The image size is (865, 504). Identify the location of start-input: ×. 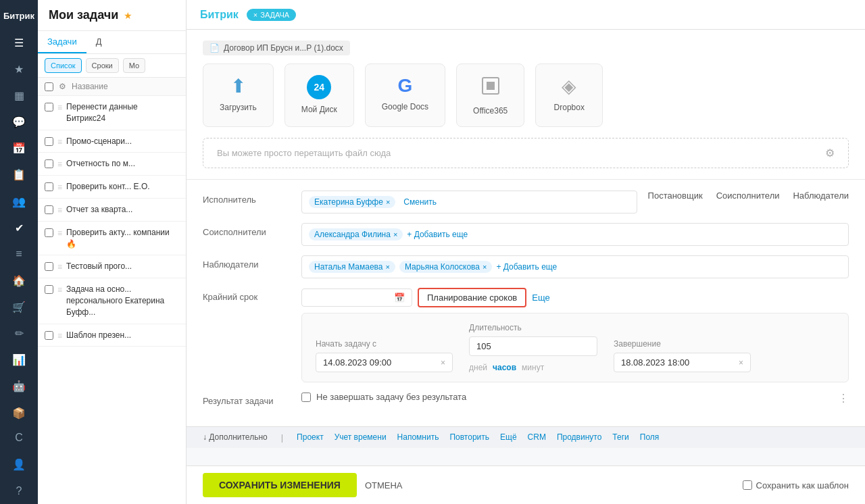
(384, 362).